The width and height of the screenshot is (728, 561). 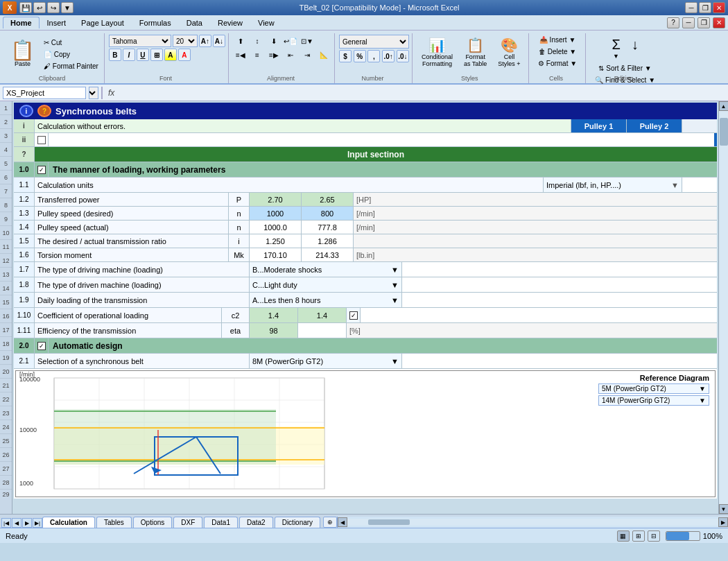 I want to click on align-center-btn: ≡, so click(x=257, y=55).